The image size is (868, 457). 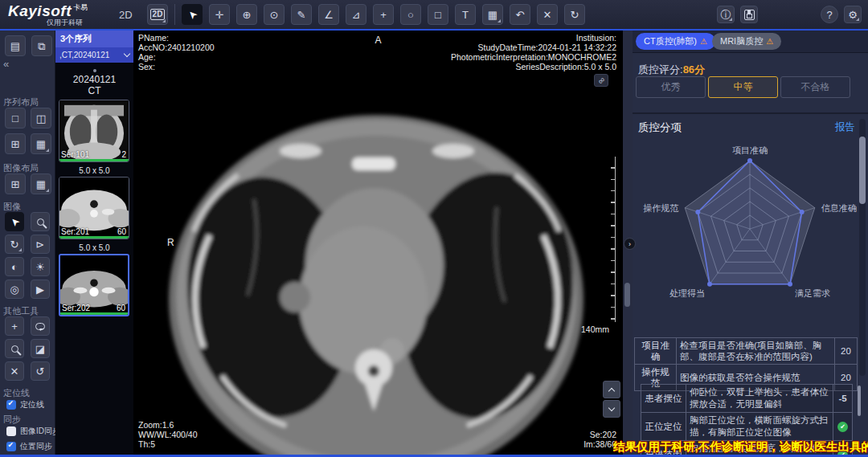 I want to click on toolbar-separator, so click(x=175, y=14).